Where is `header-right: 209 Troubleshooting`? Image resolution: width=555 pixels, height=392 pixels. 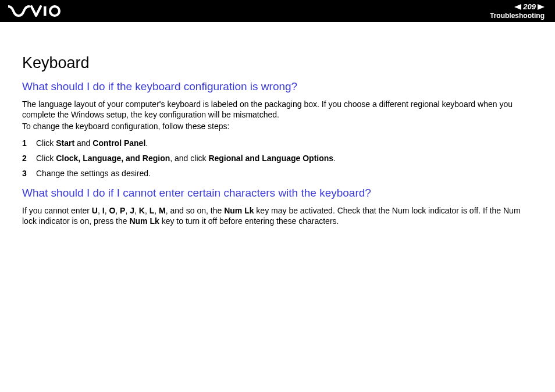 header-right: 209 Troubleshooting is located at coordinates (517, 11).